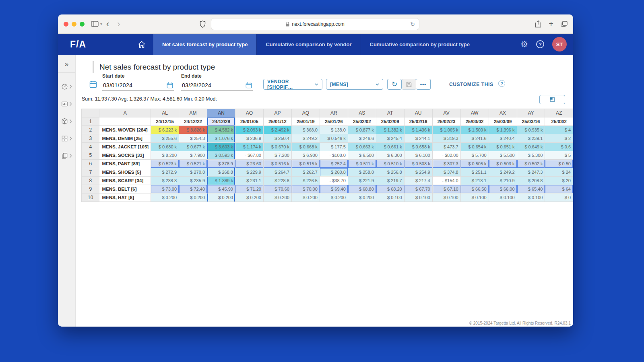 This screenshot has width=644, height=362. Describe the element at coordinates (471, 84) in the screenshot. I see `customize-link: CUSTOMIZE THIS` at that location.